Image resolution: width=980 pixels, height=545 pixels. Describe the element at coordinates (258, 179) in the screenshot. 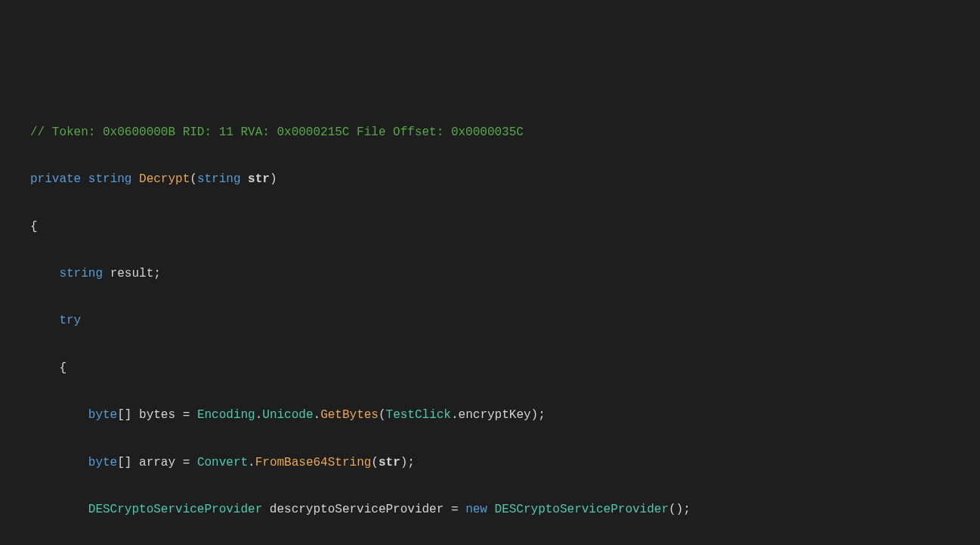

I see `param-name: str` at that location.